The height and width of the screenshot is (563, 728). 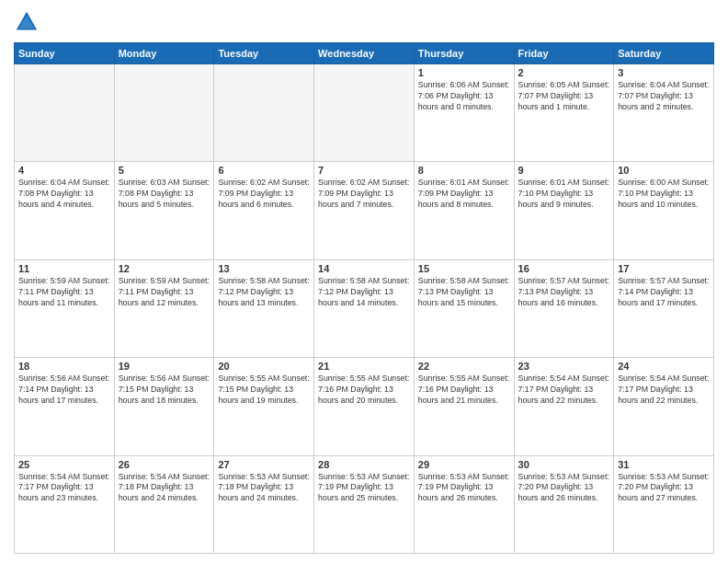 What do you see at coordinates (464, 269) in the screenshot?
I see `day-number: 15` at bounding box center [464, 269].